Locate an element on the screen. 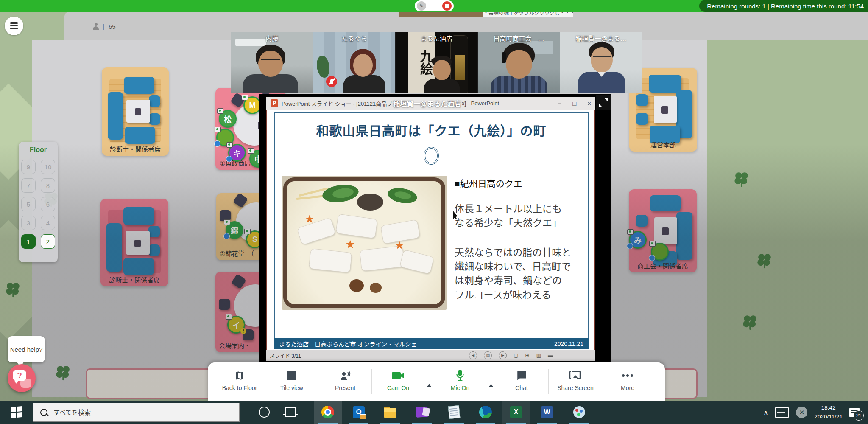 The image size is (868, 424). floor-button-2: 2 is located at coordinates (48, 241).